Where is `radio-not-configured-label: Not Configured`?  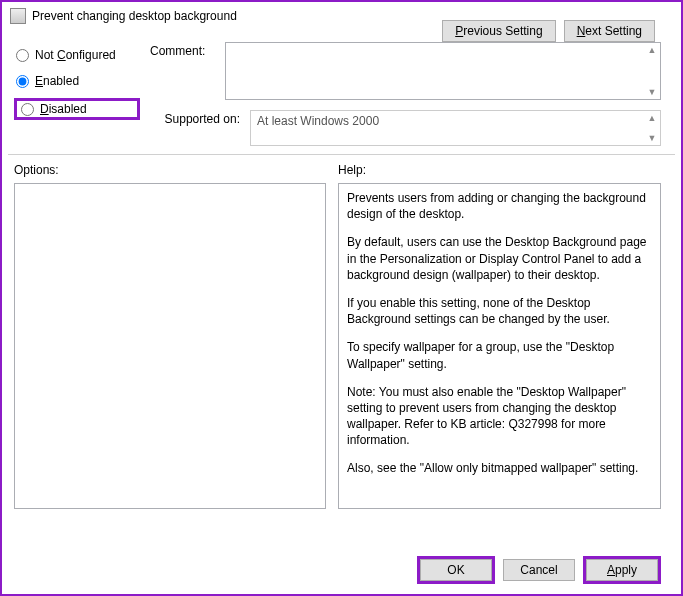
radio-not-configured-label: Not Configured is located at coordinates (76, 55).